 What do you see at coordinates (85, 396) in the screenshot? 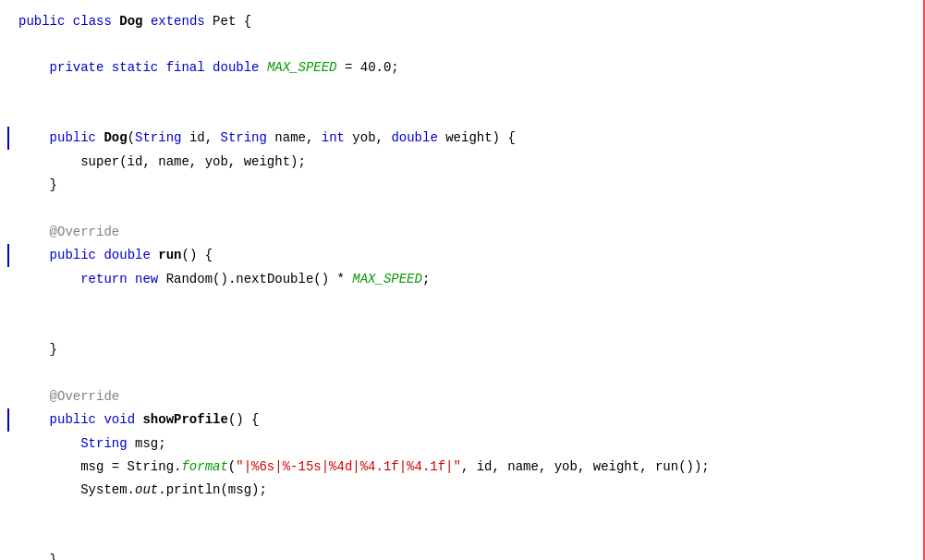
I see `annotation-override-2: @Override` at bounding box center [85, 396].